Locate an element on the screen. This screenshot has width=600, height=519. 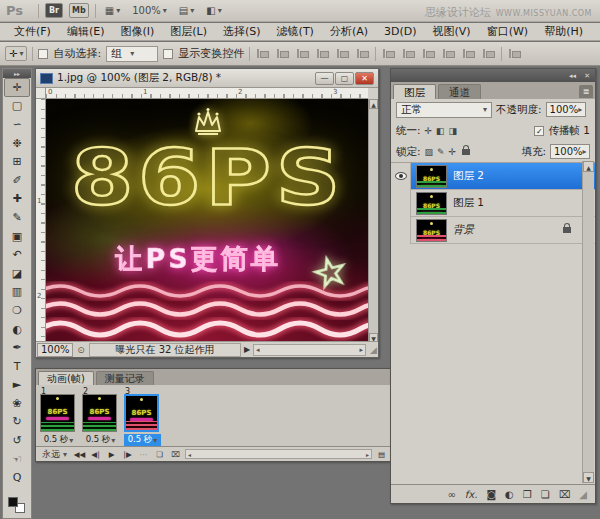
layer-row-1: 86PS 图层 1 is located at coordinates (493, 204).